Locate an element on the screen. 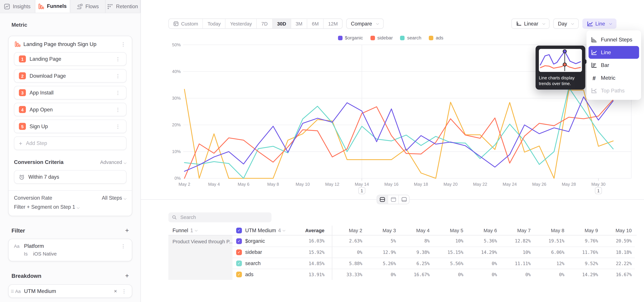 The image size is (644, 302). tab-flows: Flows is located at coordinates (88, 6).